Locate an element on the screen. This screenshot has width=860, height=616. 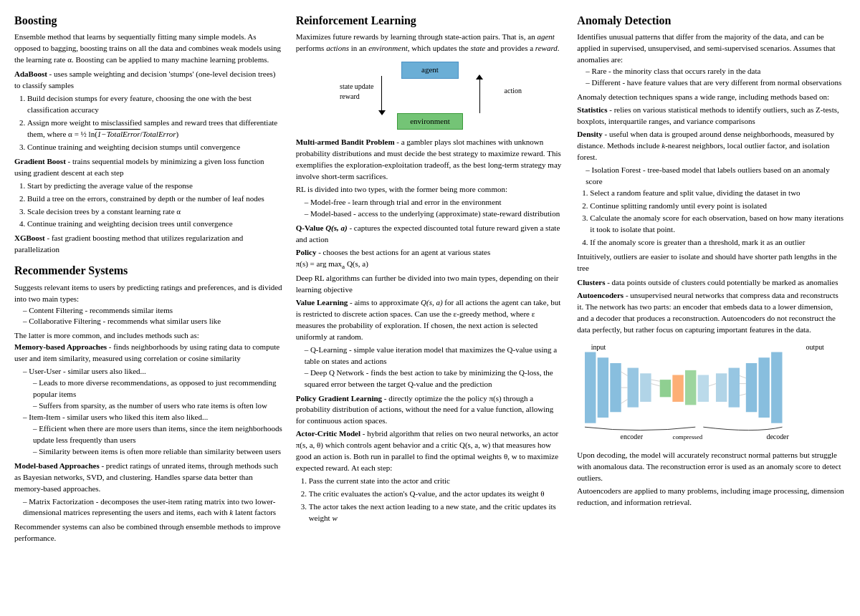
rl-left-arrow is located at coordinates (381, 95).